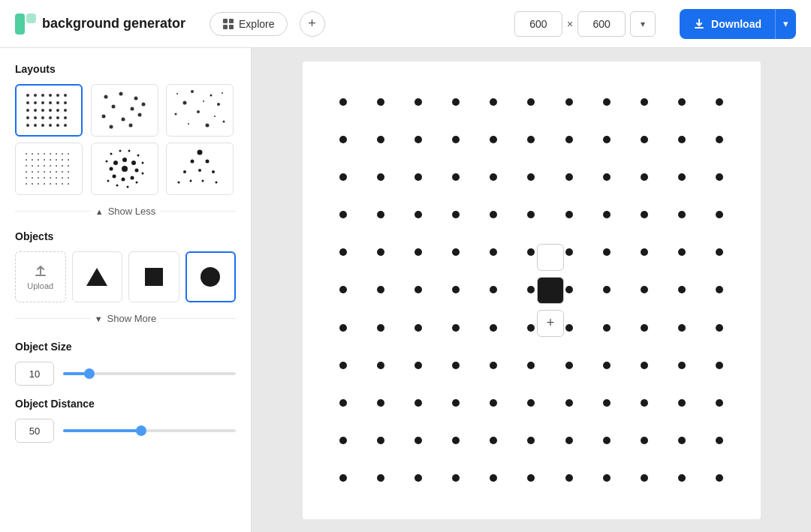 The image size is (811, 532). Describe the element at coordinates (200, 169) in the screenshot. I see `layout-triangle-icon` at that location.